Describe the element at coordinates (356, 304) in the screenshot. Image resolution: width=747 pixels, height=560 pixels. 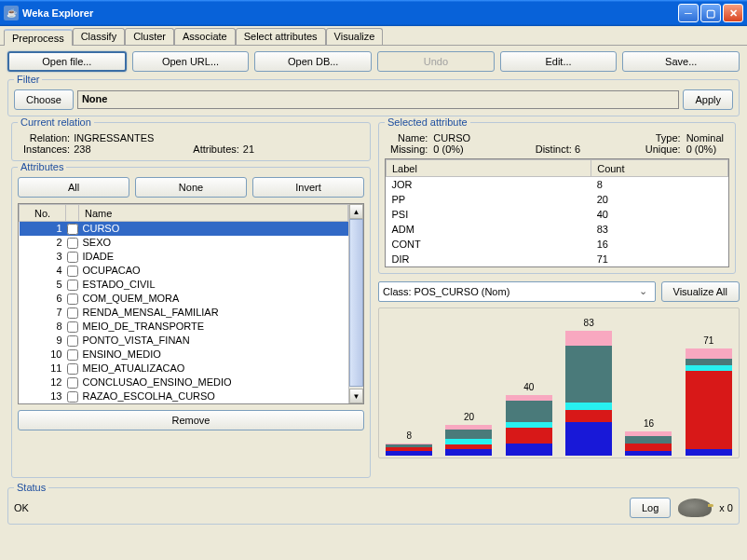
I see `scrollbar: ▲ ▼` at that location.